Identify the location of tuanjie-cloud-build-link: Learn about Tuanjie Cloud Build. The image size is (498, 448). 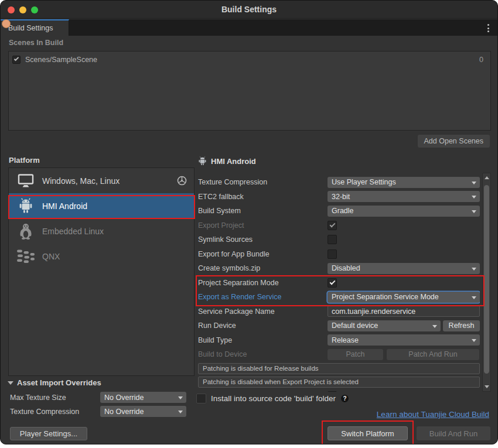
(433, 415).